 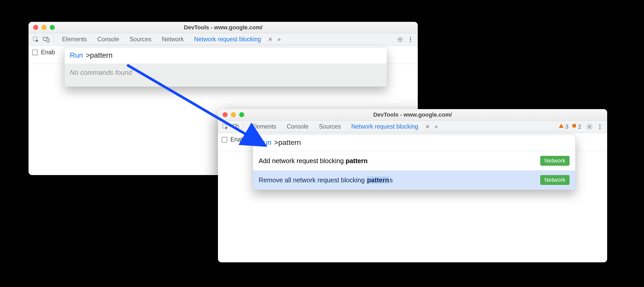 What do you see at coordinates (223, 39) in the screenshot?
I see `devtools-toolbar: Elements Console Sources Network Network…` at bounding box center [223, 39].